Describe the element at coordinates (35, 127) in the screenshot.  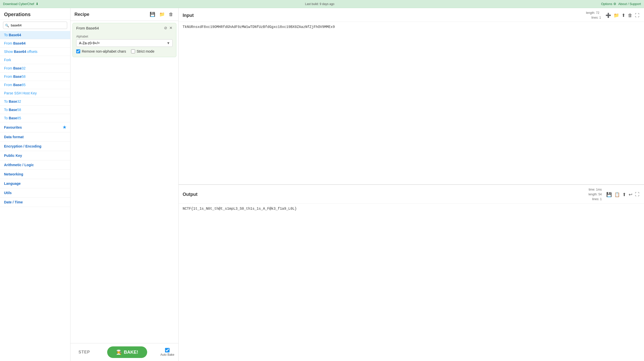
I see `sidebar-item-favourites: Favourites ★` at that location.